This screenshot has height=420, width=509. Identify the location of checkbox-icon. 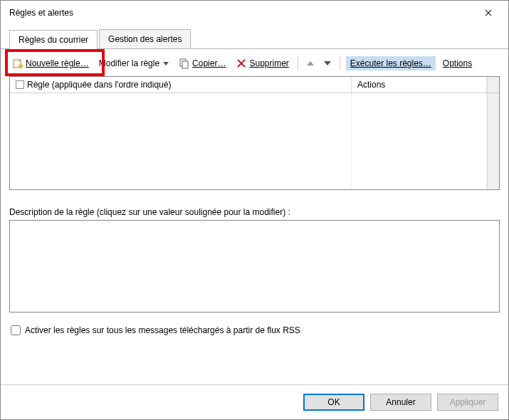
(20, 85).